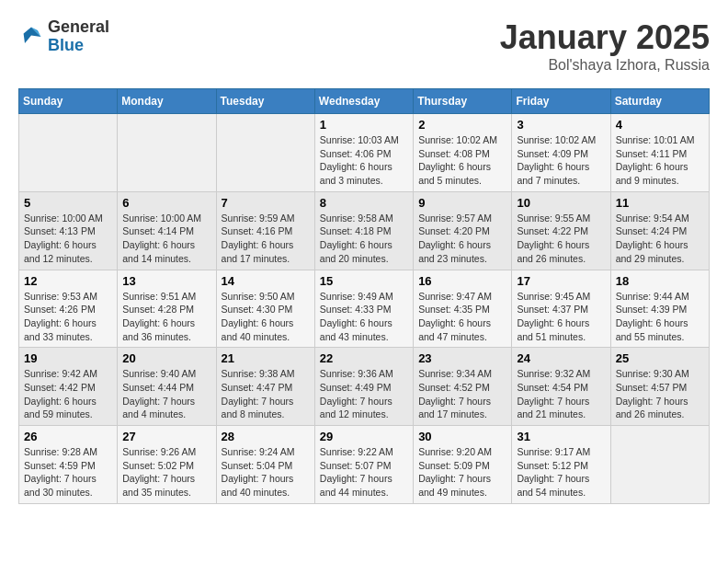 This screenshot has height=563, width=728. Describe the element at coordinates (68, 386) in the screenshot. I see `calendar-cell: 19Sunrise: 9:42 AMSunset: 4:42 PMDayligh…` at that location.